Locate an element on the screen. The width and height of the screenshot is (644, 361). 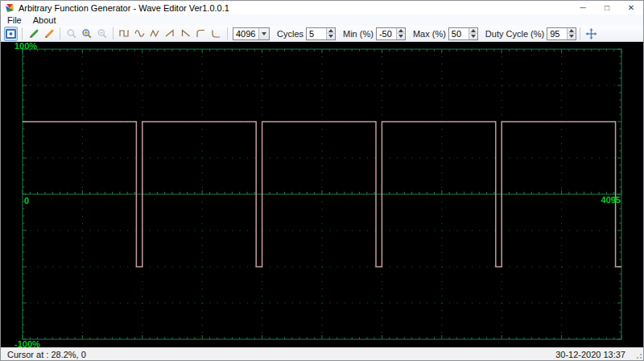
zoom-in-icon is located at coordinates (87, 34).